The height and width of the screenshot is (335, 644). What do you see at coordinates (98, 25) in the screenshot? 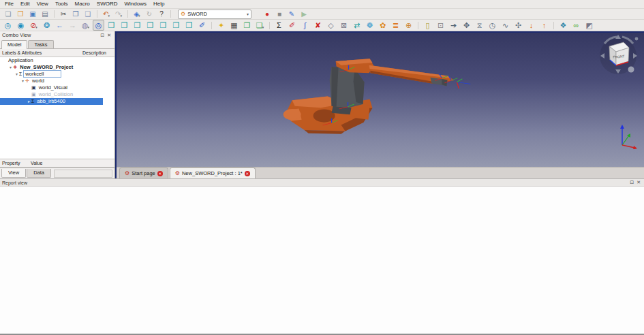
I see `zoom-box-icon: ◎` at bounding box center [98, 25].